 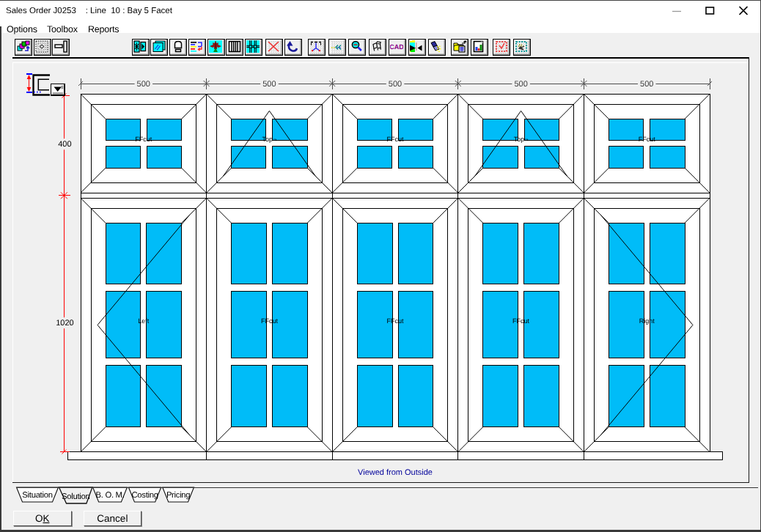 What do you see at coordinates (76, 497) in the screenshot?
I see `svg-text: Solution` at bounding box center [76, 497].